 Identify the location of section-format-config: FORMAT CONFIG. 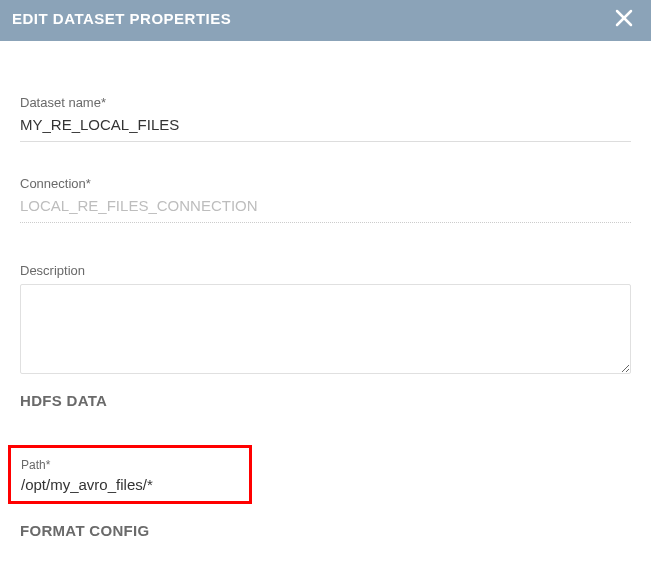
(326, 530).